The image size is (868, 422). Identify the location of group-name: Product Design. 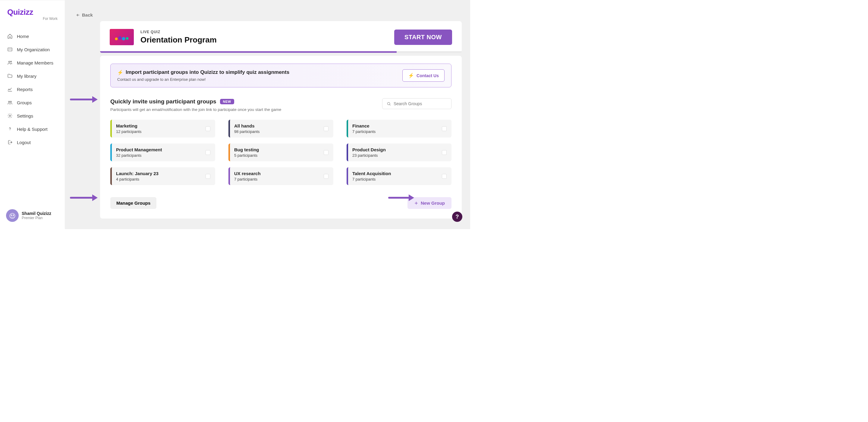
(369, 150).